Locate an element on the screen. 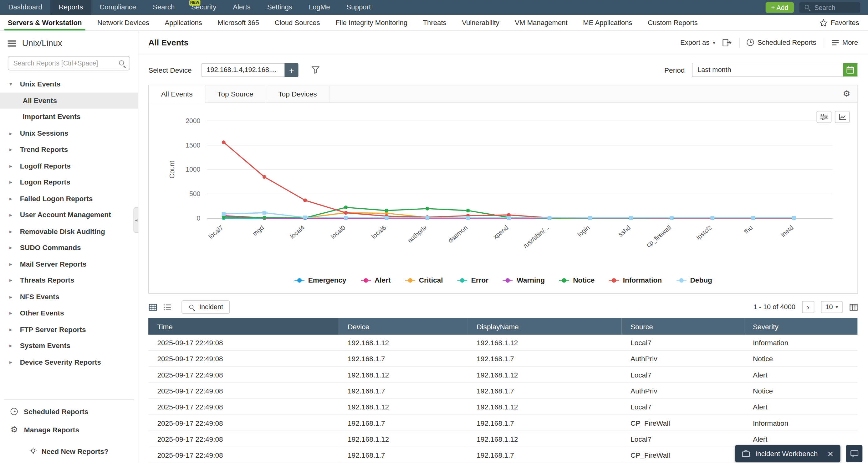 This screenshot has height=463, width=868. chart-type-button is located at coordinates (842, 117).